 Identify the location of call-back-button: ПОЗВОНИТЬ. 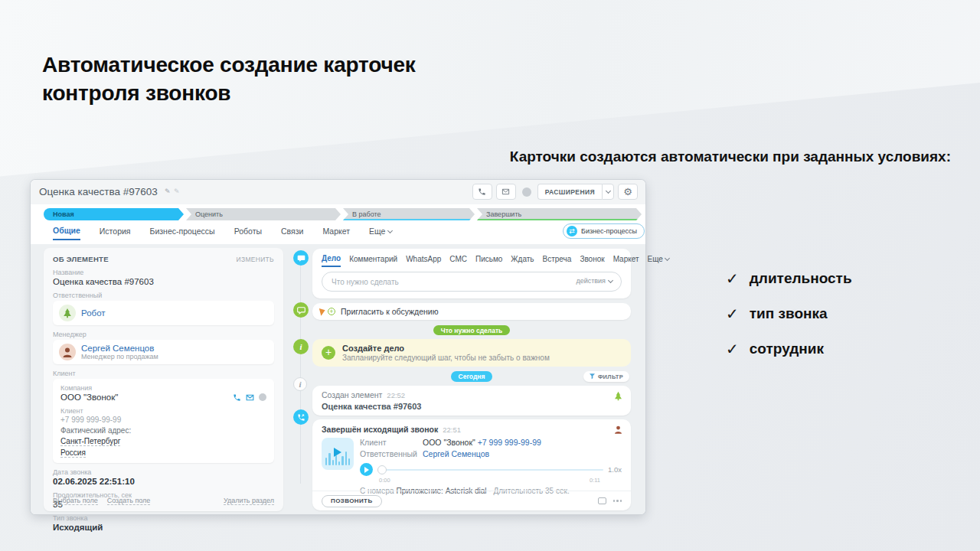
(352, 501).